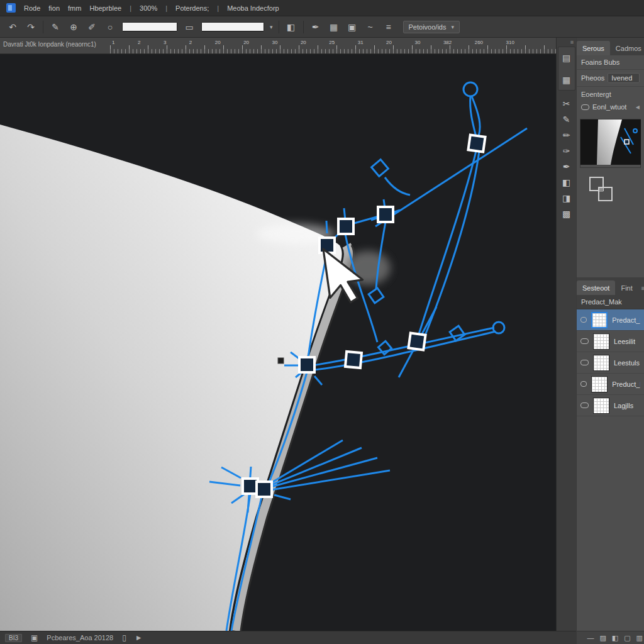  I want to click on field-value-box: Ivened, so click(624, 78).